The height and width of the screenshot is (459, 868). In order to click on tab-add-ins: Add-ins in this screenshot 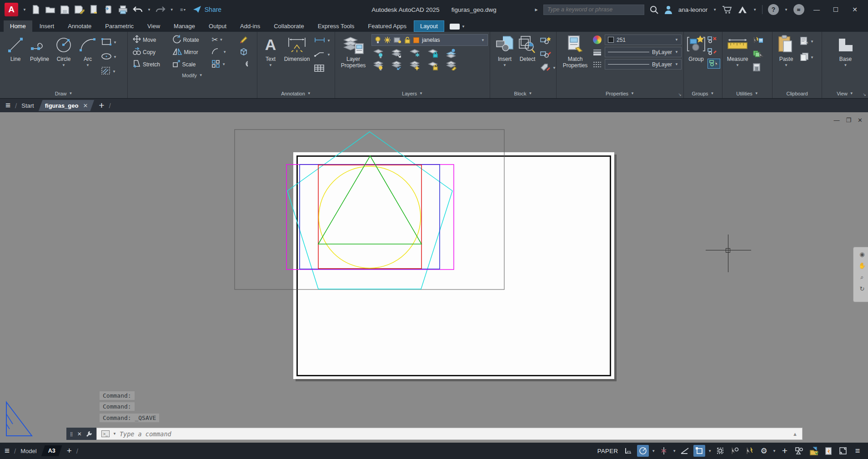, I will do `click(250, 26)`.